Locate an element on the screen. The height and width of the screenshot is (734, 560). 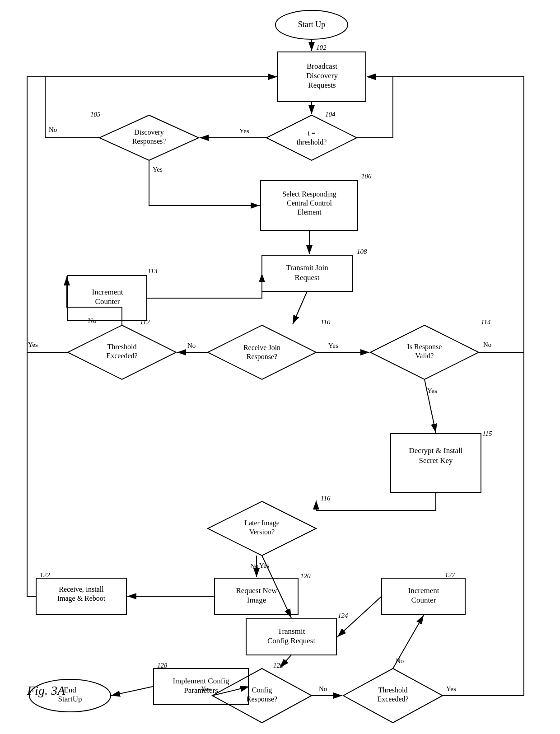
svg-text: 124 is located at coordinates (343, 616).